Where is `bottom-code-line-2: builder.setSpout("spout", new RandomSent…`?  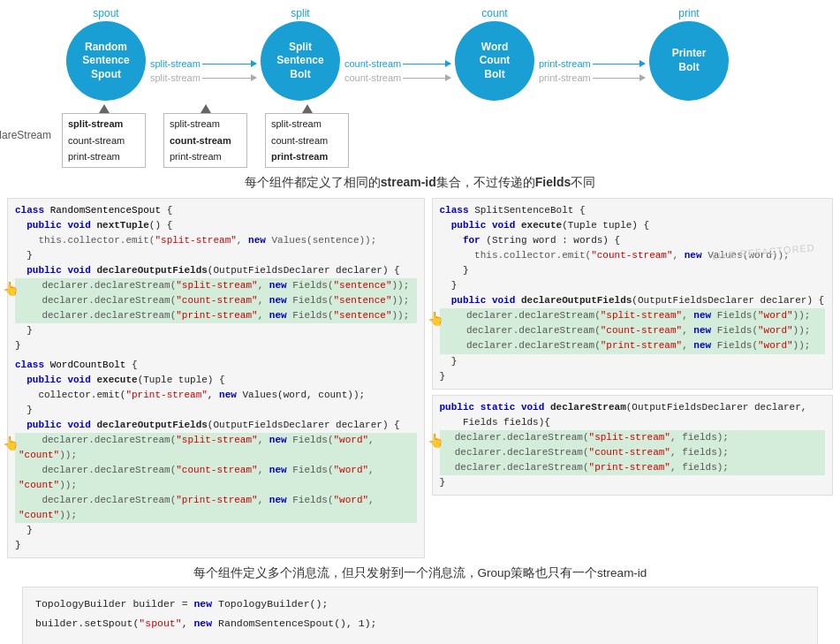 bottom-code-line-2: builder.setSpout("spout", new RandomSent… is located at coordinates (420, 624).